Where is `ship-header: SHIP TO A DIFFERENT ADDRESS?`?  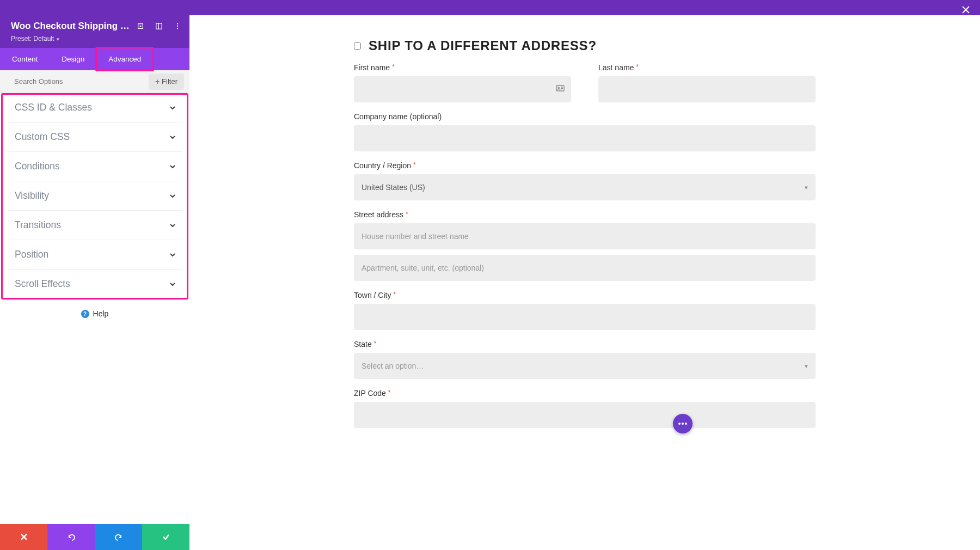 ship-header: SHIP TO A DIFFERENT ADDRESS? is located at coordinates (585, 46).